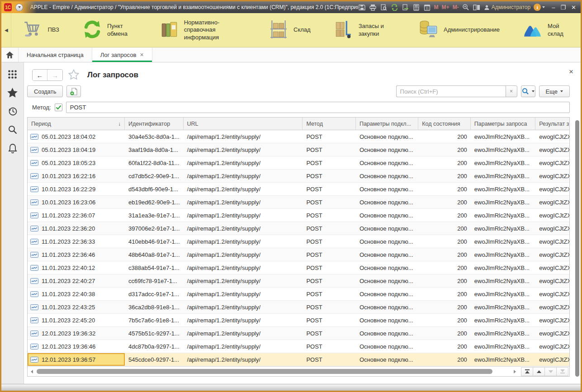 Image resolution: width=582 pixels, height=392 pixels. Describe the element at coordinates (290, 30) in the screenshot. I see `ribbon-item-sklad: Склад` at that location.